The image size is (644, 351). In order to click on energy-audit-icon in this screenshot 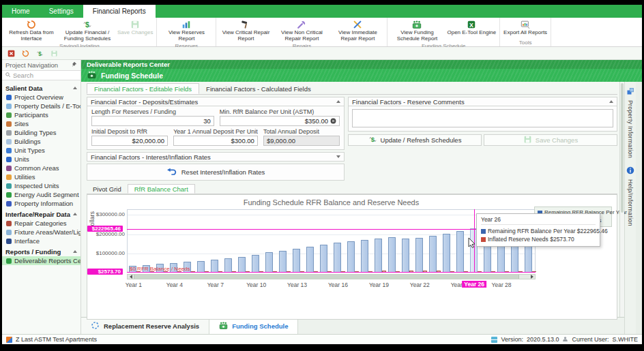, I will do `click(9, 195)`.